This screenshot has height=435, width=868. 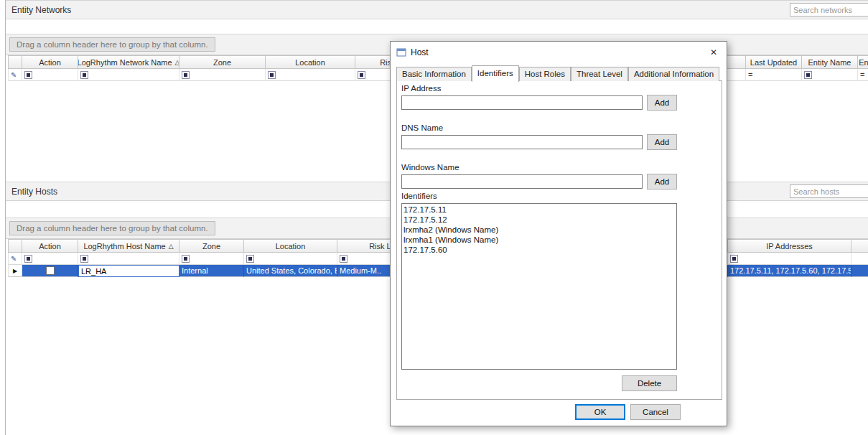 I want to click on dns-name-label: DNS Name, so click(x=422, y=128).